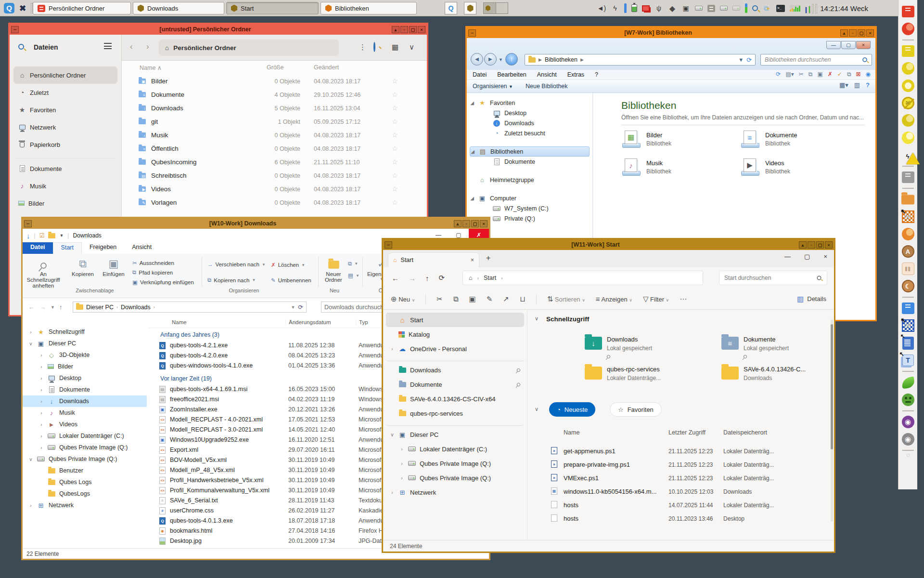 The width and height of the screenshot is (924, 578). I want to click on sidebar-item: Bilder, so click(65, 203).